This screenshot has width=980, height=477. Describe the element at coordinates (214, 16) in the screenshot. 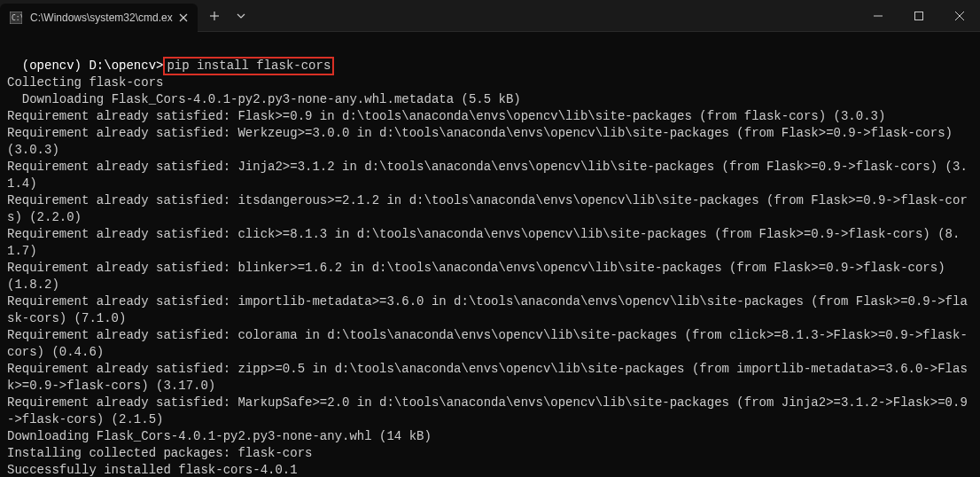

I see `new-tab-button` at that location.